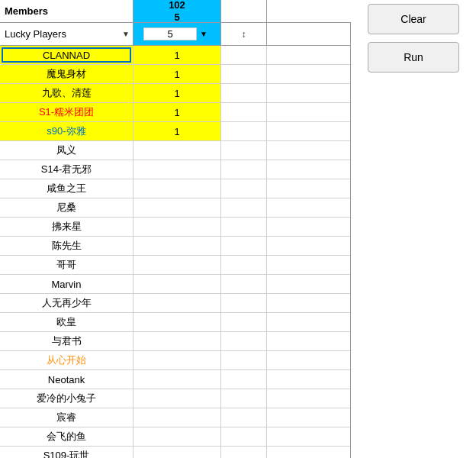 The height and width of the screenshot is (458, 476). I want to click on subheader-row: Lucky Players ▼ ▼ ↕, so click(175, 34).